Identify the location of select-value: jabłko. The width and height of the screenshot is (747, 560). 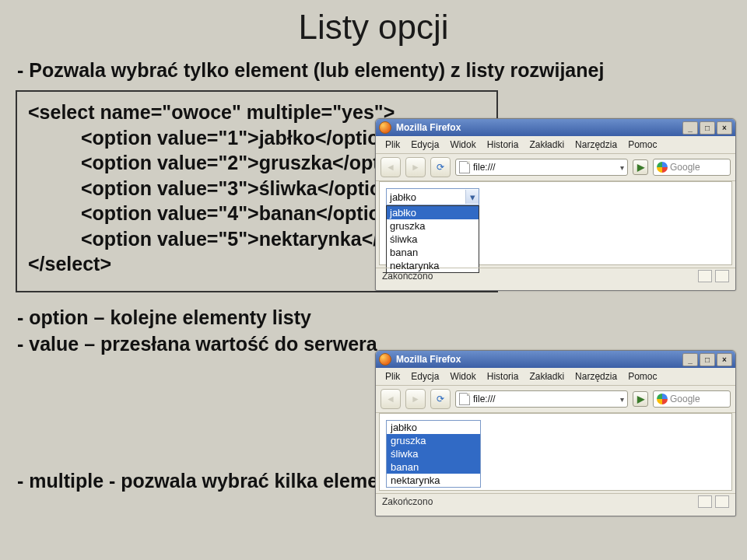
(403, 198).